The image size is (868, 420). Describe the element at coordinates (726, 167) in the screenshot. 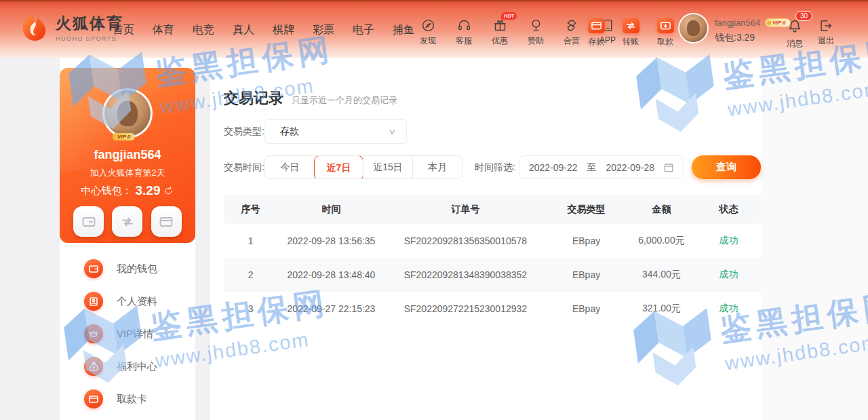

I see `search-button: 查询` at that location.